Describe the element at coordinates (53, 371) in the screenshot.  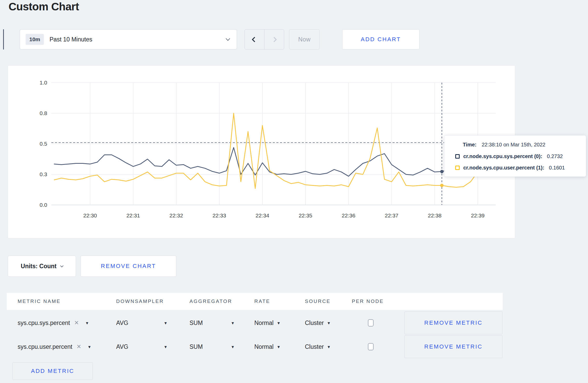
I see `add-metric-button: ADD METRIC` at that location.